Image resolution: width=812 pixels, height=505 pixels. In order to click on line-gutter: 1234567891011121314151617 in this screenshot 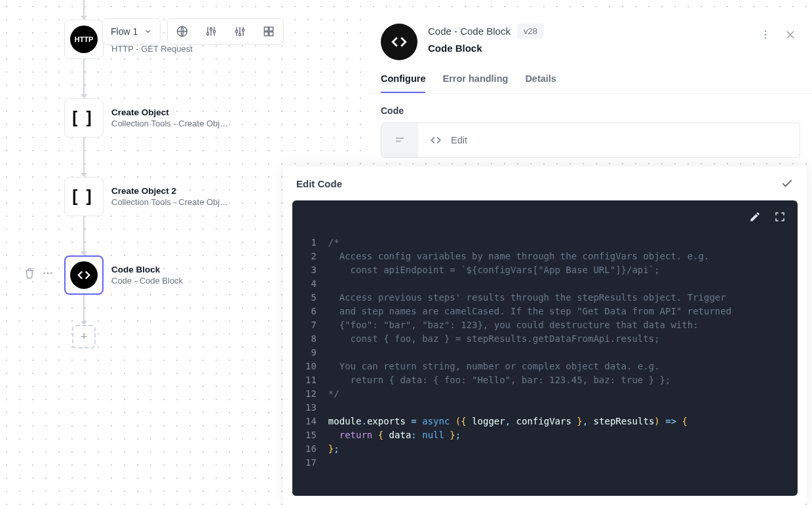, I will do `click(308, 364)`.